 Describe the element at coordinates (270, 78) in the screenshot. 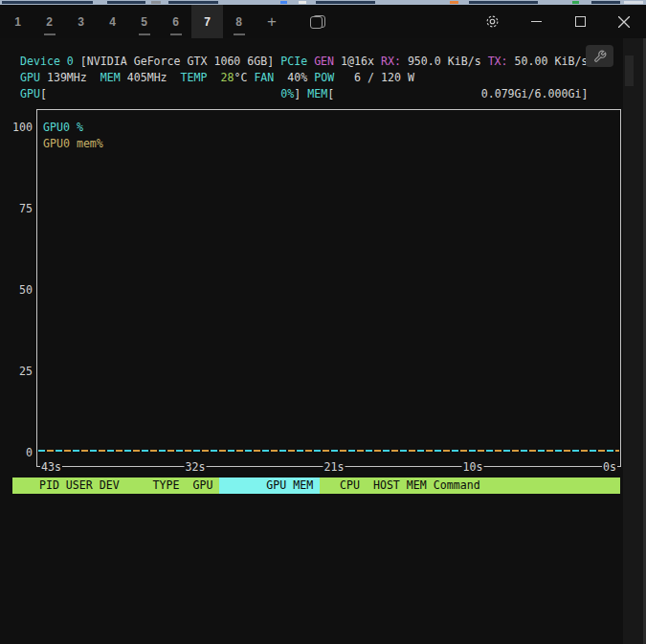

I see `text-segment: FAN` at that location.